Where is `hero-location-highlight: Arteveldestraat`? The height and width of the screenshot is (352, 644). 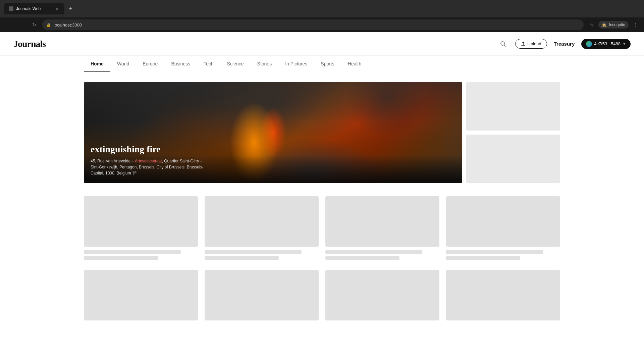
hero-location-highlight: Arteveldestraat is located at coordinates (148, 161).